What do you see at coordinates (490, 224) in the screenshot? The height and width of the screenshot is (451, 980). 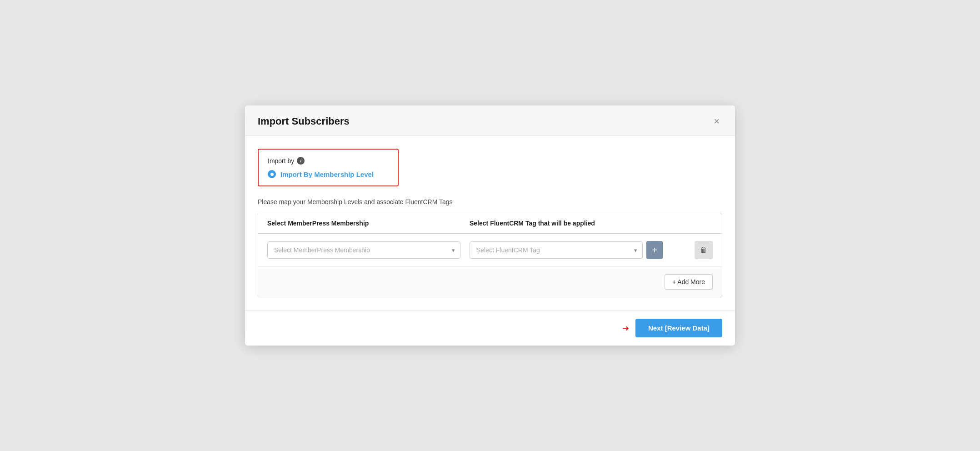 I see `mapping-table-header: Select MemberPress Membership Select Flu…` at bounding box center [490, 224].